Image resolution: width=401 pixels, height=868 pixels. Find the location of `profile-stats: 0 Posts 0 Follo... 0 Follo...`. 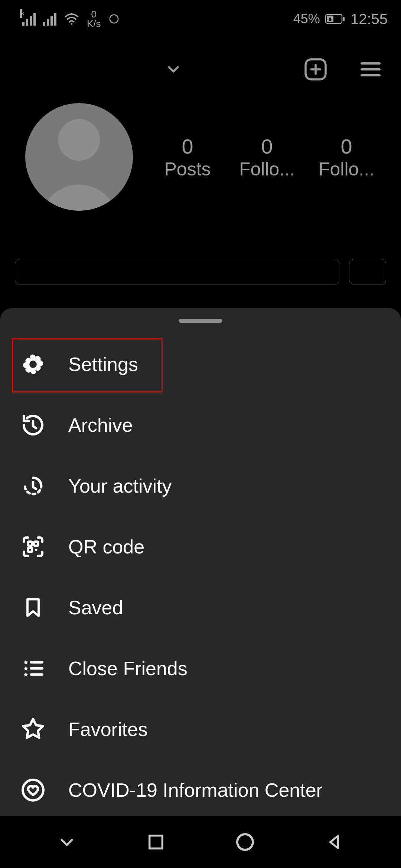

profile-stats: 0 Posts 0 Follo... 0 Follo... is located at coordinates (267, 157).